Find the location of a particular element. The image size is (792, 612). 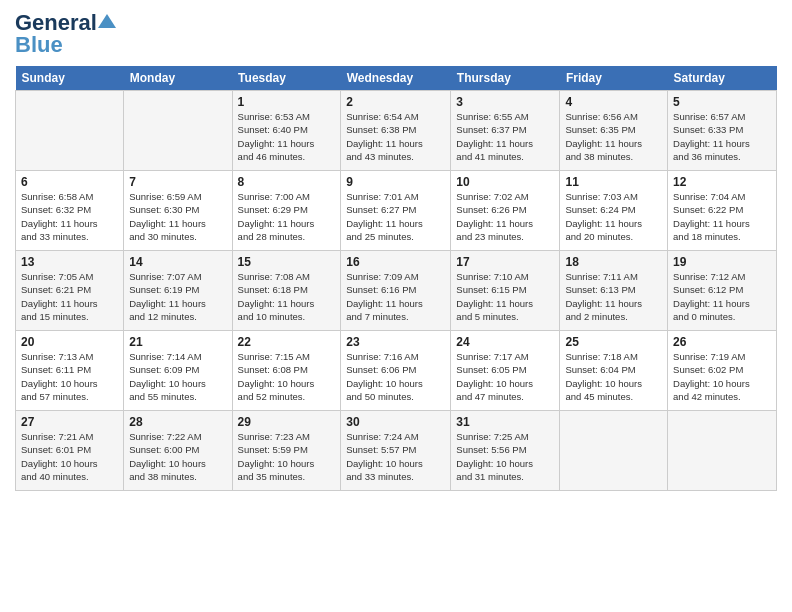

day-number: 27 is located at coordinates (70, 422).